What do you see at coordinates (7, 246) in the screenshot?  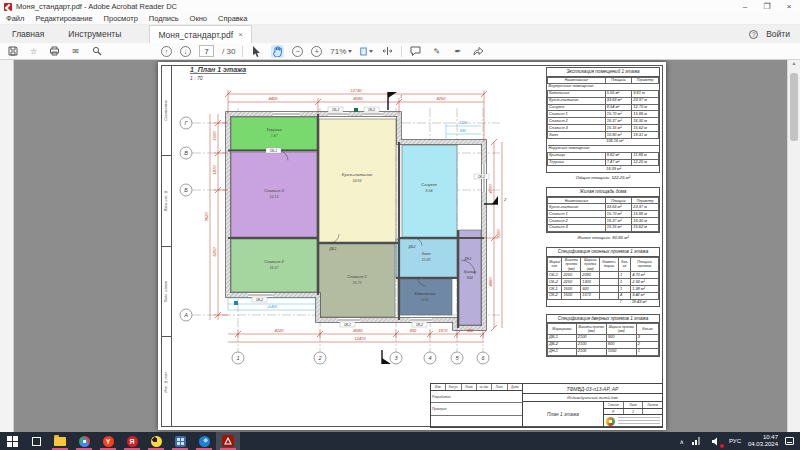 I see `navigation-pane-strip` at bounding box center [7, 246].